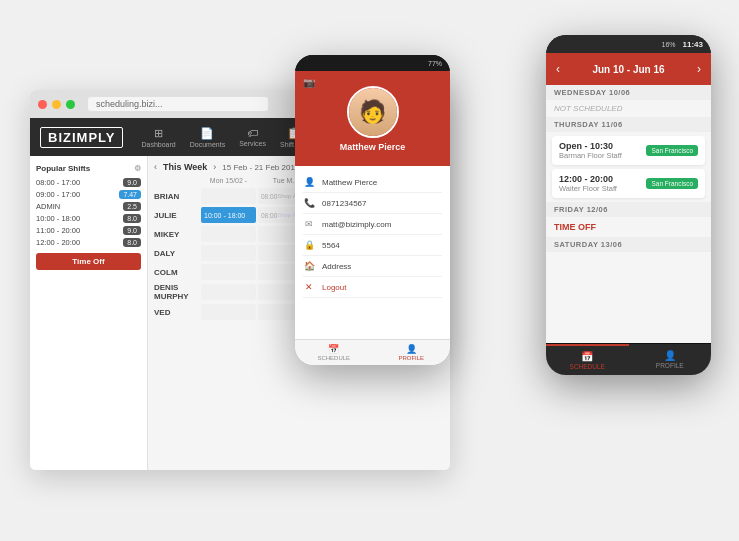 This screenshot has width=739, height=541. I want to click on time-off-label: TIME OFF, so click(628, 227).